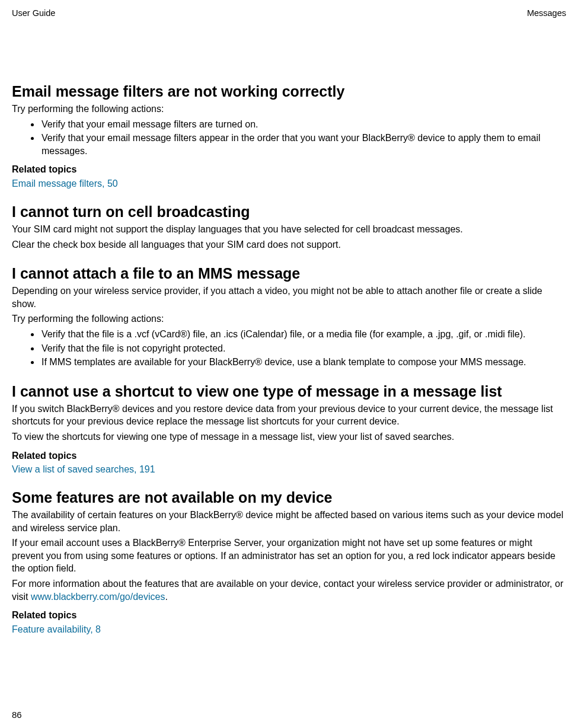 This screenshot has width=578, height=728. I want to click on bullet-list: Verify that the file is a .vcf (vCard®) …, so click(289, 349).